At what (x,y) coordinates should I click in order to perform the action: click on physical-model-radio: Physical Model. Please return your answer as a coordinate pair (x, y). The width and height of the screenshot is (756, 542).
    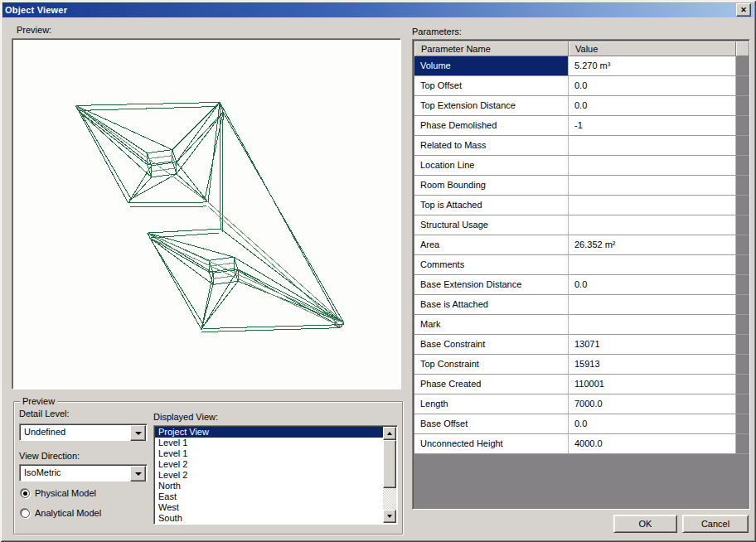
    Looking at the image, I should click on (58, 493).